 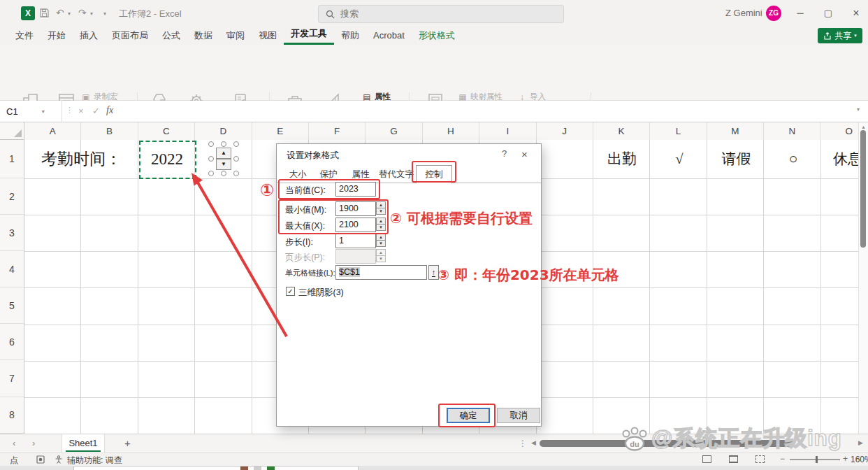 What do you see at coordinates (92, 14) in the screenshot?
I see `redo-caret-icon: ▾` at bounding box center [92, 14].